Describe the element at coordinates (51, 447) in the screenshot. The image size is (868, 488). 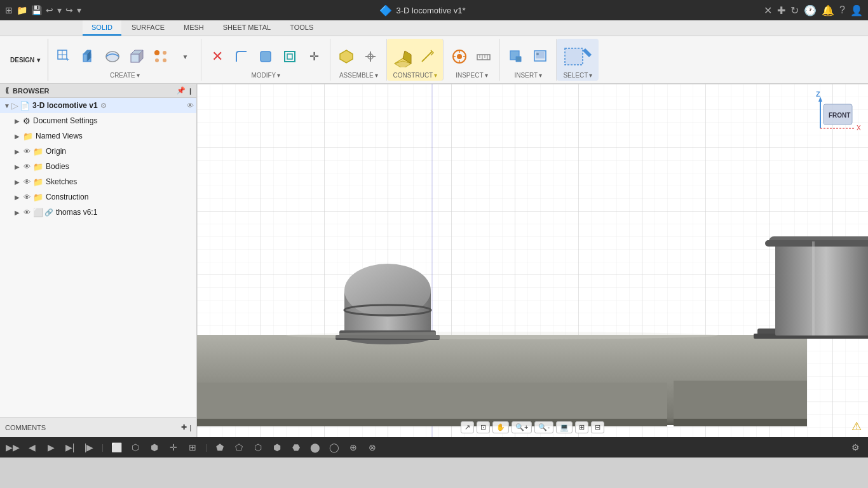
I see `status-icon-3: ▶` at that location.